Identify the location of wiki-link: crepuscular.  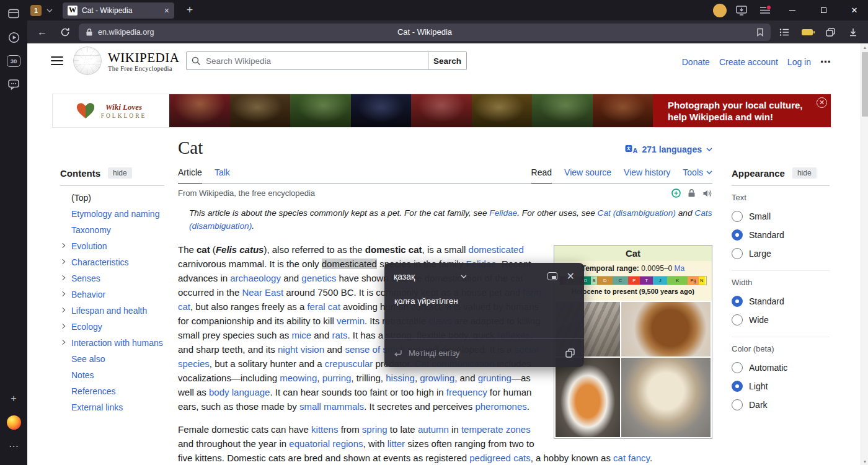
(349, 363).